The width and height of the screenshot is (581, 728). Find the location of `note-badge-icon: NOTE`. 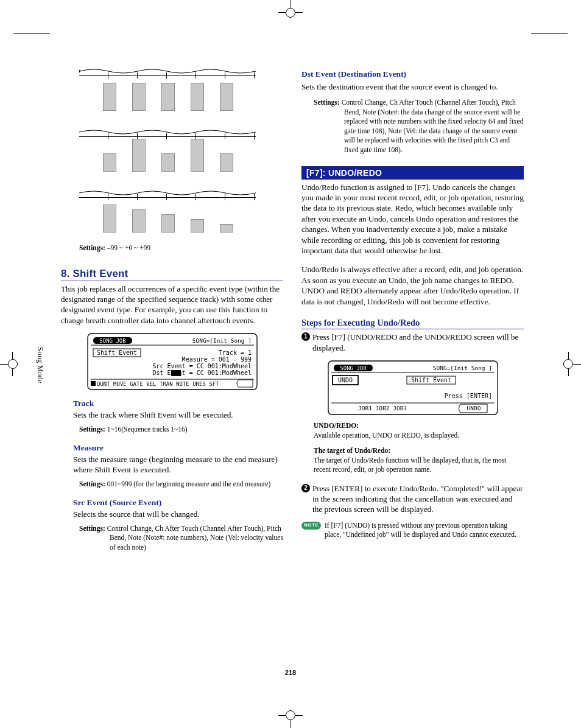

note-badge-icon: NOTE is located at coordinates (311, 526).